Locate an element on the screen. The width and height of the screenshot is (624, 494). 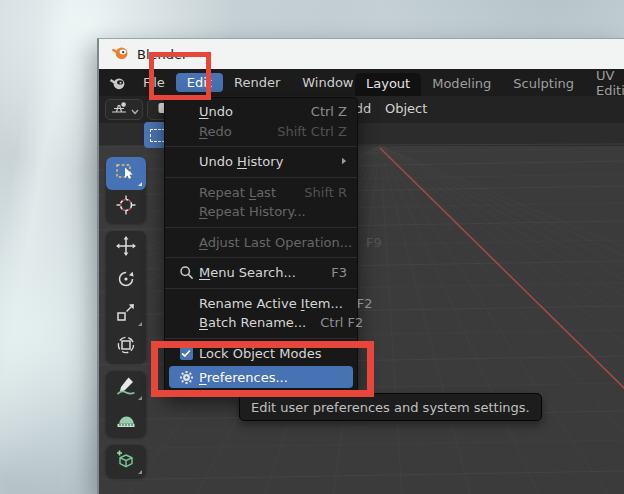
tool-scale-button is located at coordinates (126, 314).